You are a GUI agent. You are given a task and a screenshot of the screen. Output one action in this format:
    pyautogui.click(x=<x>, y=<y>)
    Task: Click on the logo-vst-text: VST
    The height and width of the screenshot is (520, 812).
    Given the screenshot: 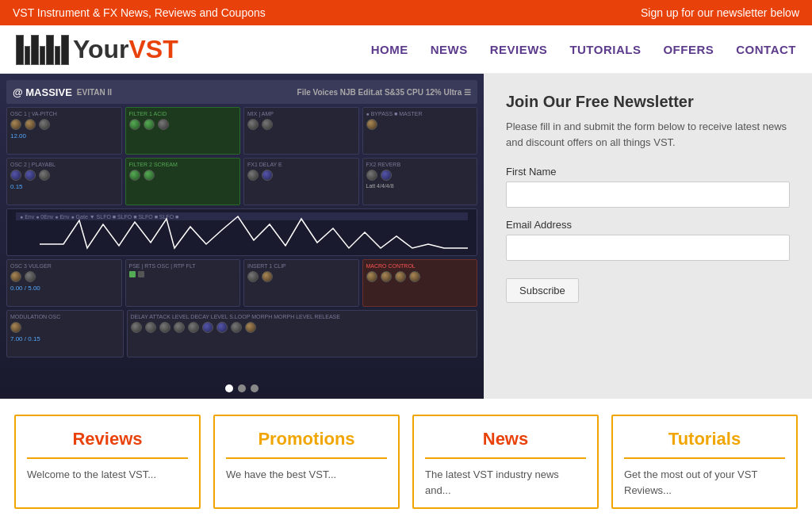 What is the action you would take?
    pyautogui.click(x=154, y=49)
    